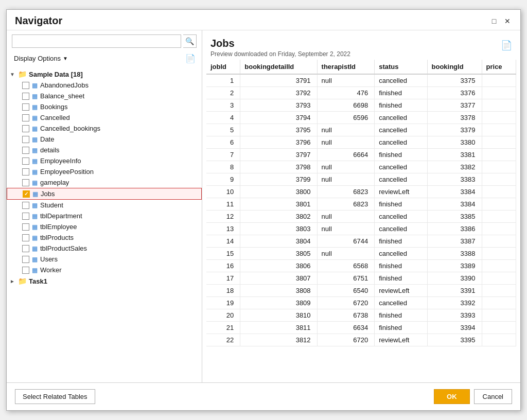  Describe the element at coordinates (26, 139) in the screenshot. I see `checkbox-date` at that location.